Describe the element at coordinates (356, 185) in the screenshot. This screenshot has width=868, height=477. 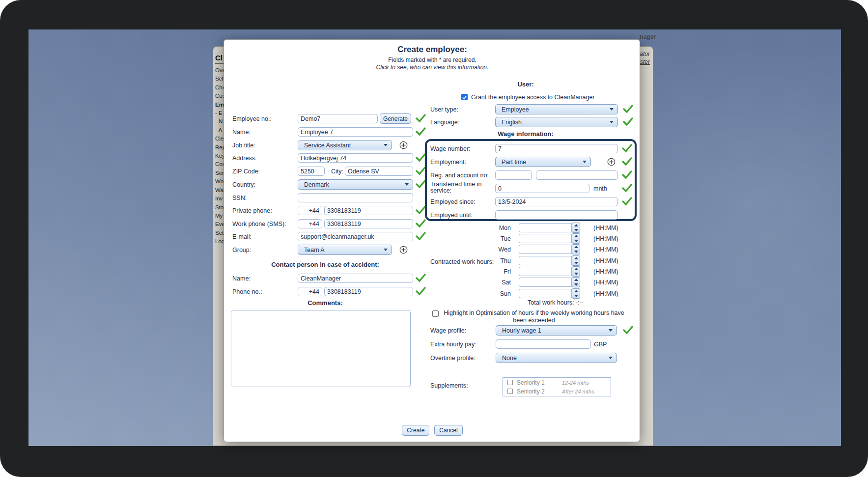
I see `country-dropdown: Denmark` at that location.